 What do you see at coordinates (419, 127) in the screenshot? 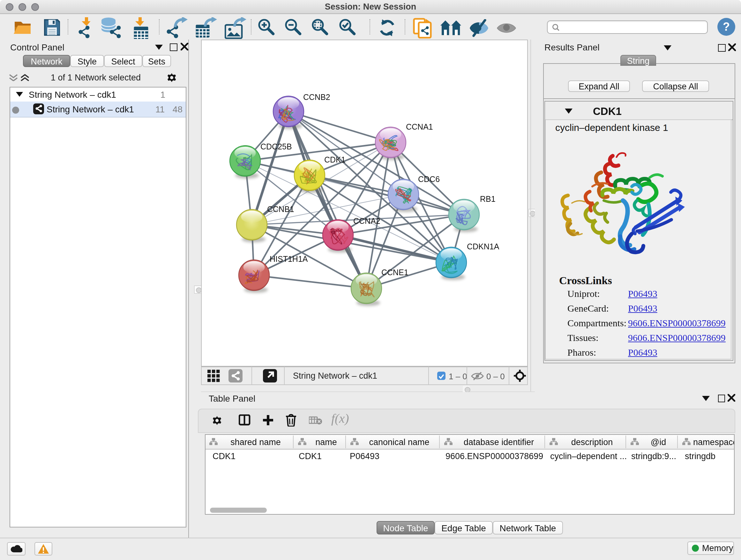
I see `svg-text: CCNA1` at bounding box center [419, 127].